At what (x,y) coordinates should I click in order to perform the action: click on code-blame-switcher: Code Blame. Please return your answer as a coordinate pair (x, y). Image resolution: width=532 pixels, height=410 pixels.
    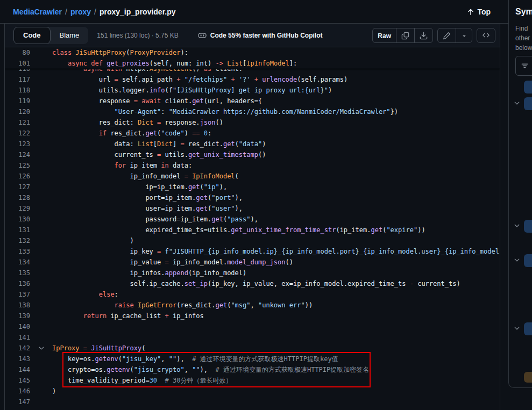
    Looking at the image, I should click on (51, 35).